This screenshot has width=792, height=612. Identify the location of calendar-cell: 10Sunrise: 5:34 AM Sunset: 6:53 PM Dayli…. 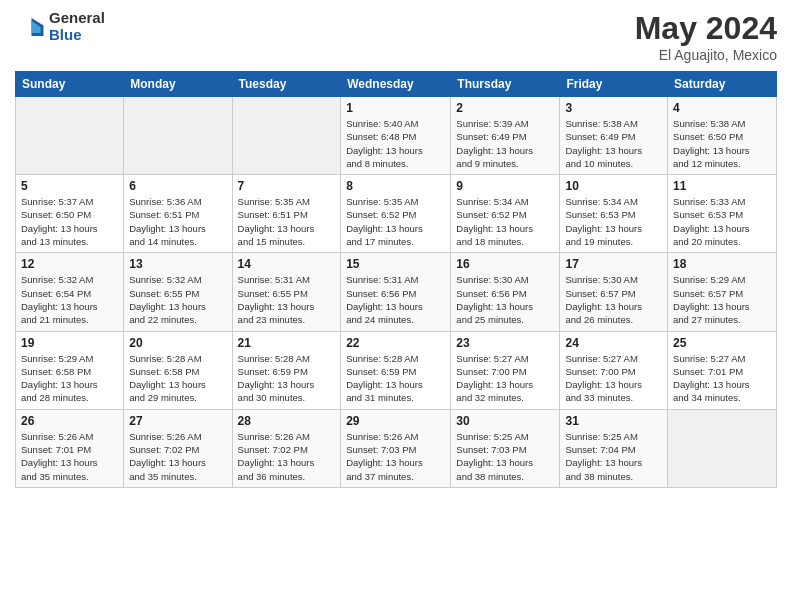
(614, 214).